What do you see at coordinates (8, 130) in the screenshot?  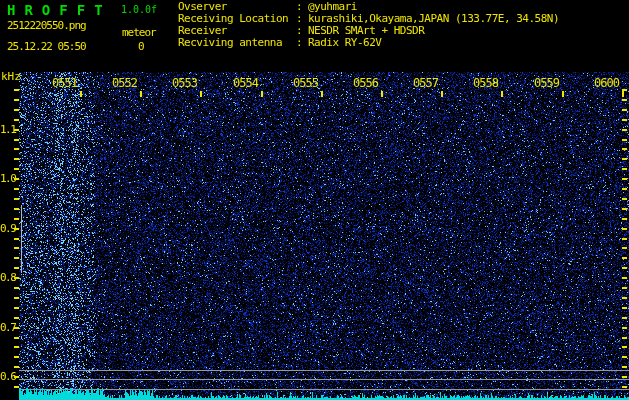 I see `freq-label: 1.1` at bounding box center [8, 130].